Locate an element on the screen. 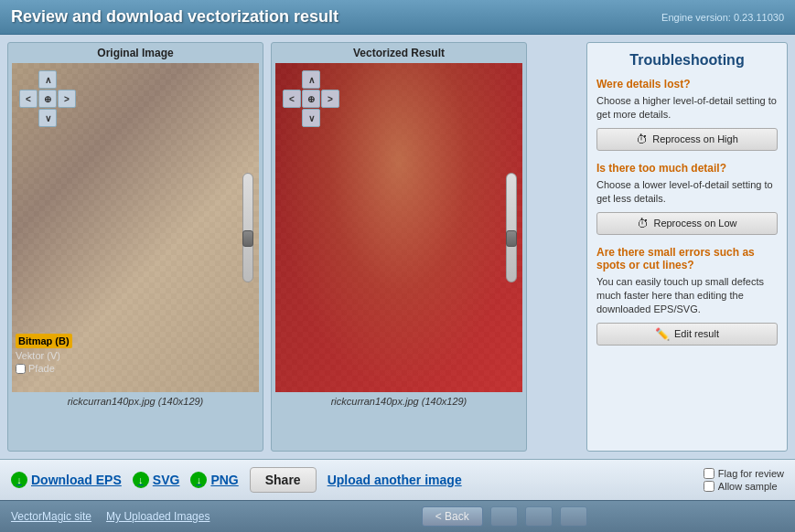  uploads-link: My Uploaded Images is located at coordinates (157, 516).